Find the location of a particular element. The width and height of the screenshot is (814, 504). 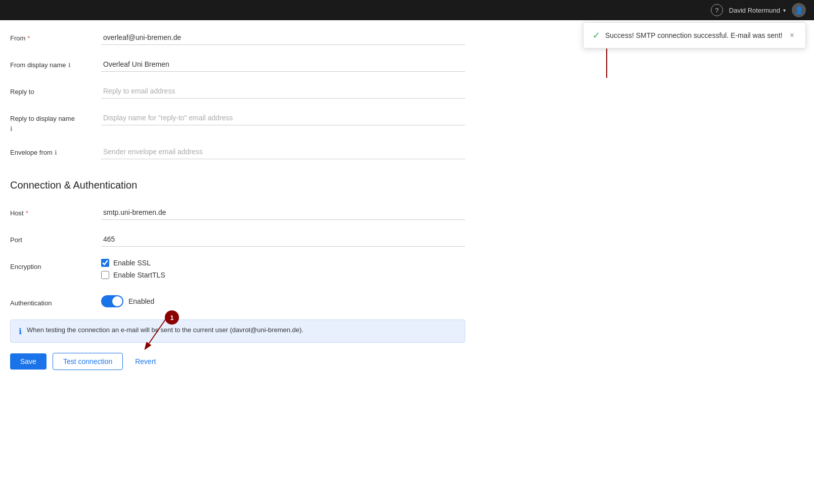

required-indicator: * is located at coordinates (28, 38).